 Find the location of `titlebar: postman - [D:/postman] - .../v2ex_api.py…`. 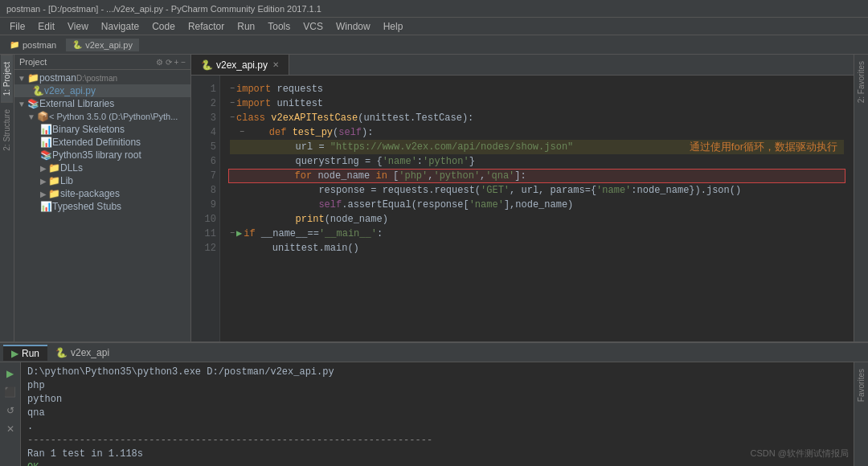

titlebar: postman - [D:/postman] - .../v2ex_api.py… is located at coordinates (434, 9).